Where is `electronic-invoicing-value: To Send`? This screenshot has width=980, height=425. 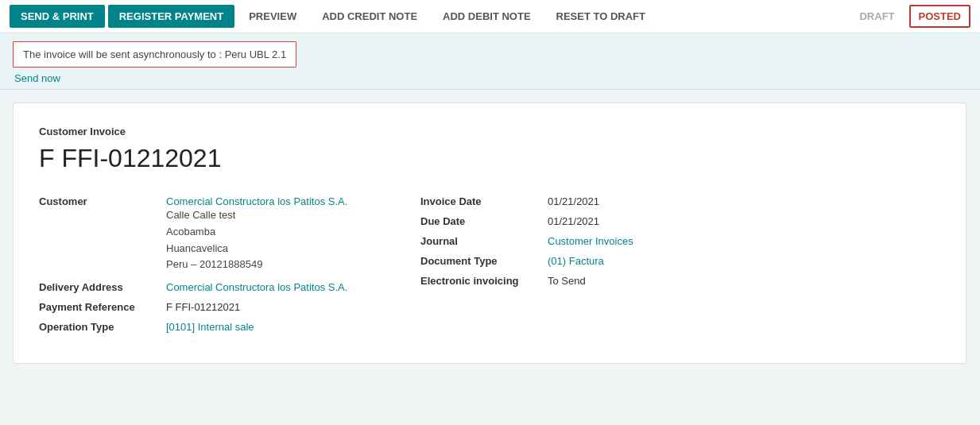 electronic-invoicing-value: To Send is located at coordinates (567, 281).